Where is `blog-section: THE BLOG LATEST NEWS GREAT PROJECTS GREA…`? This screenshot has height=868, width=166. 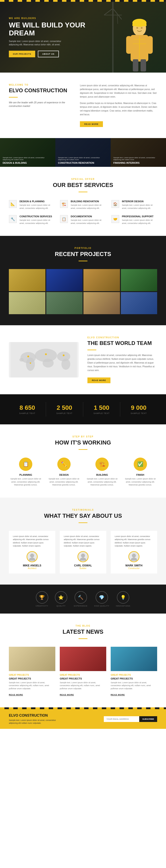 blog-section: THE BLOG LATEST NEWS GREAT PROJECTS GREA… is located at coordinates (83, 660).